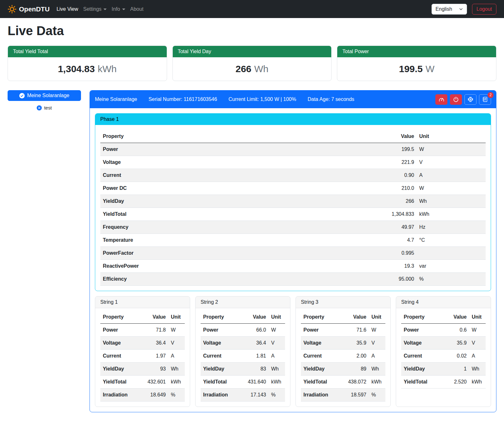 The image size is (504, 430). I want to click on string-card-title: String 2, so click(243, 302).